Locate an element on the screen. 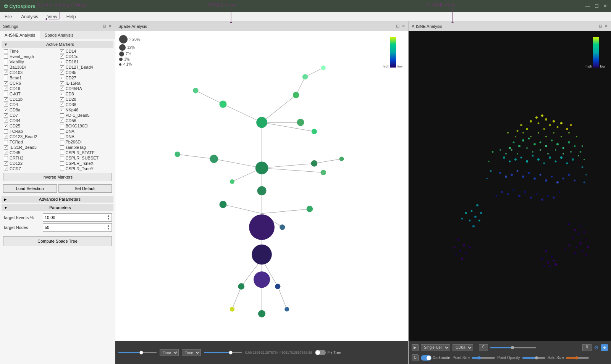 The height and width of the screenshot is (364, 611). atsne-marker-dropdown: CD8a is located at coordinates (463, 348).